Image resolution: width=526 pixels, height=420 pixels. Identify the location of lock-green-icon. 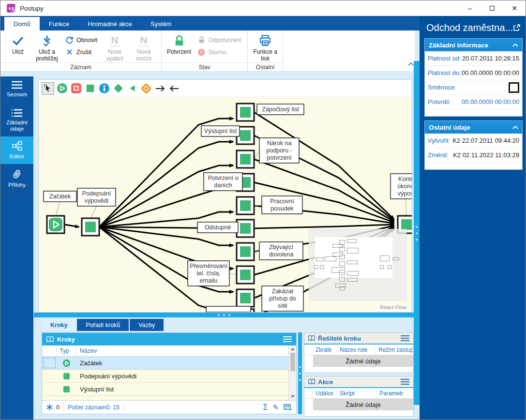
(179, 41).